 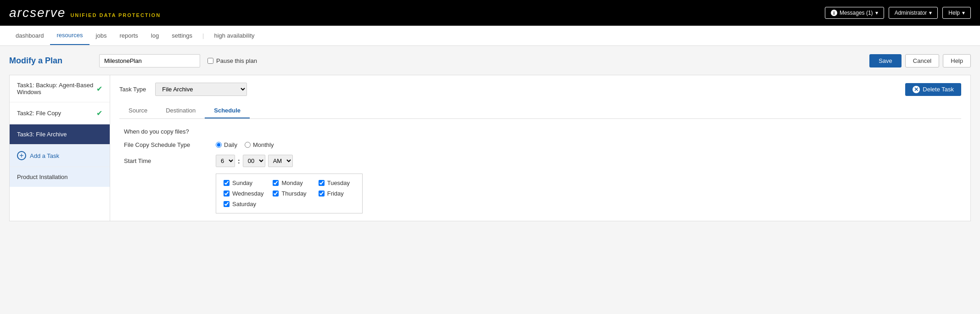 What do you see at coordinates (857, 13) in the screenshot?
I see `messages-label: Messages (1)` at bounding box center [857, 13].